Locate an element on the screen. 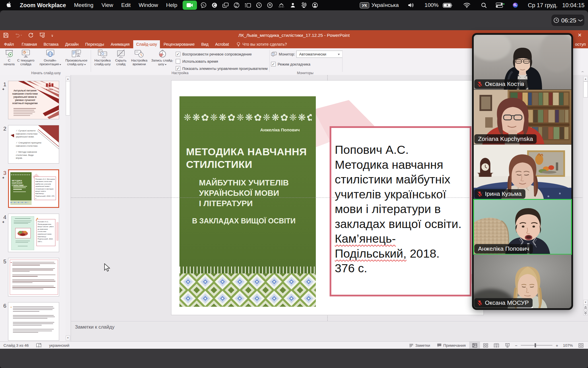  previous-slide-button is located at coordinates (586, 308).